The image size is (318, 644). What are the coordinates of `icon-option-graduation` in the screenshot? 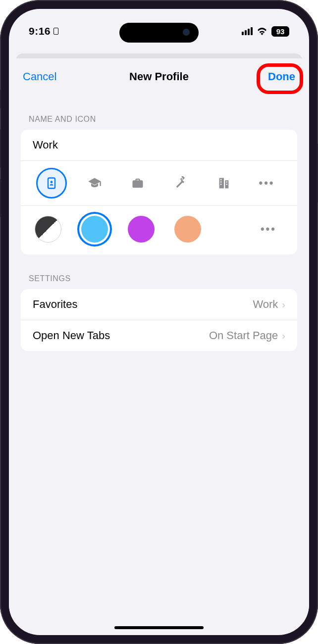 It's located at (95, 183).